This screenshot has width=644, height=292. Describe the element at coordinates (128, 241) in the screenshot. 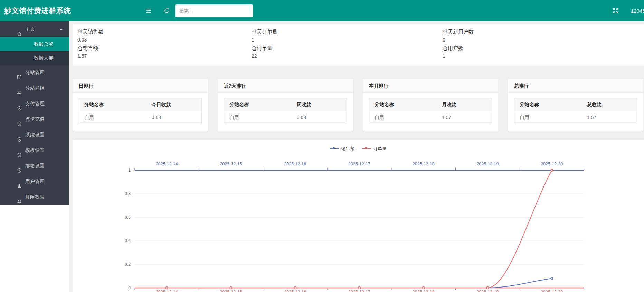

I see `svg-text: 0.4` at that location.